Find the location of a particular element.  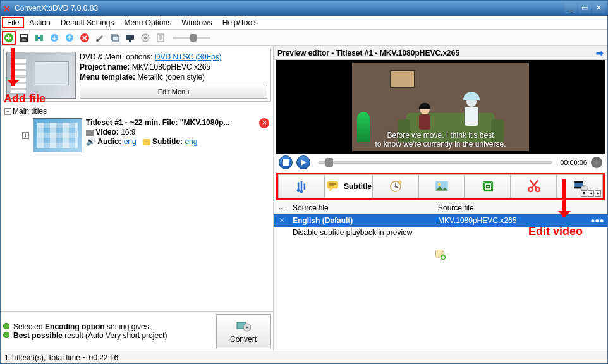

tab-dropdown-button: ▾ is located at coordinates (584, 193).